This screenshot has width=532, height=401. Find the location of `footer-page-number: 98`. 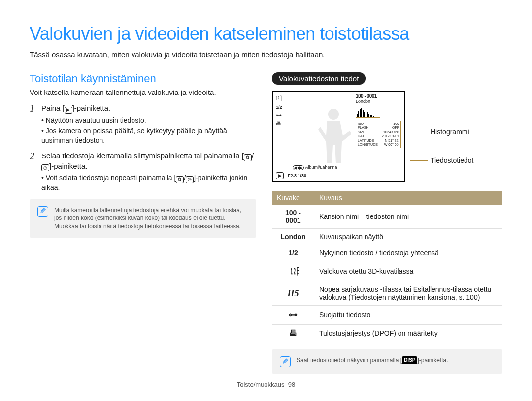

footer-page-number: 98 is located at coordinates (292, 385).